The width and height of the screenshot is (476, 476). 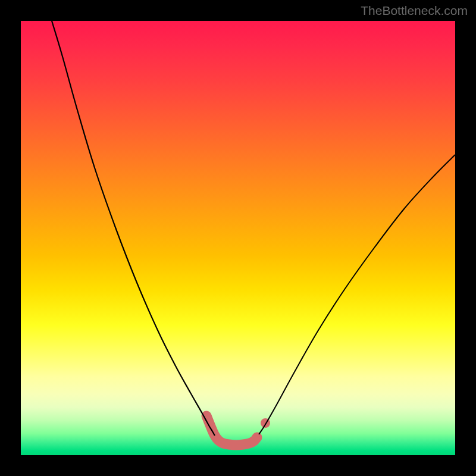 I want to click on valley-highlight, so click(x=232, y=431).